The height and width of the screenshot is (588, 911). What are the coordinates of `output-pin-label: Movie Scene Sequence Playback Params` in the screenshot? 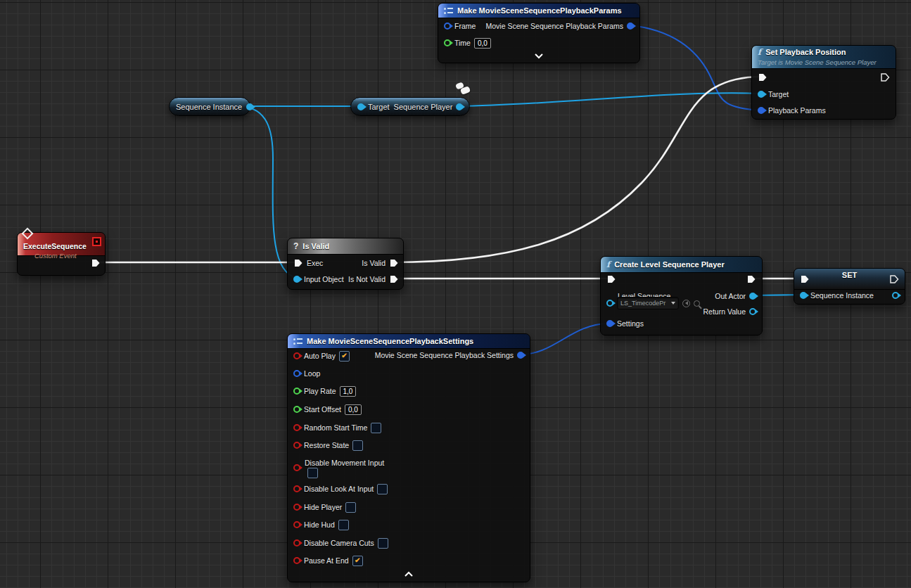 It's located at (554, 26).